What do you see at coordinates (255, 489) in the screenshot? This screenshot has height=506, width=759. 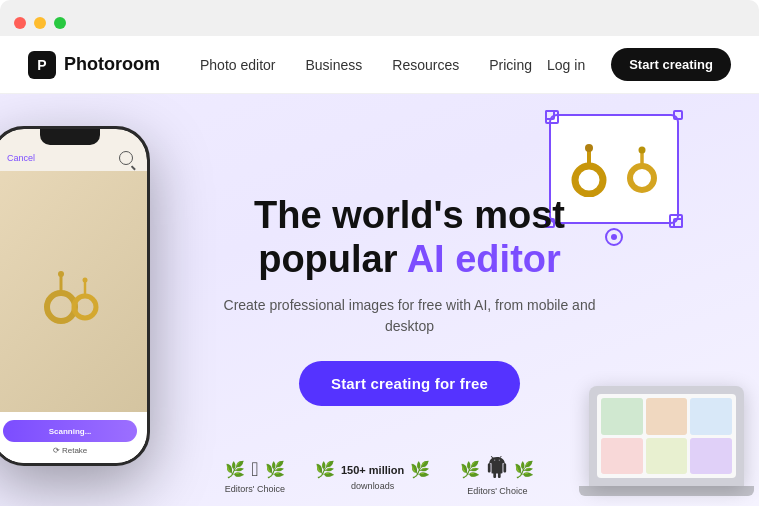 I see `badge-apple-label: Editors' Choice` at bounding box center [255, 489].